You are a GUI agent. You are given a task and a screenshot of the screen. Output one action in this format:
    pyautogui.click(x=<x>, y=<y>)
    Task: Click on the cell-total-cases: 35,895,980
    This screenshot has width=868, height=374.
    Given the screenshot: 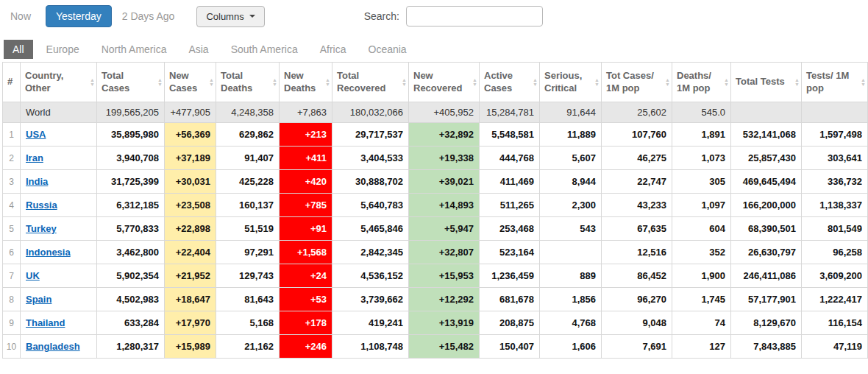 What is the action you would take?
    pyautogui.click(x=131, y=135)
    